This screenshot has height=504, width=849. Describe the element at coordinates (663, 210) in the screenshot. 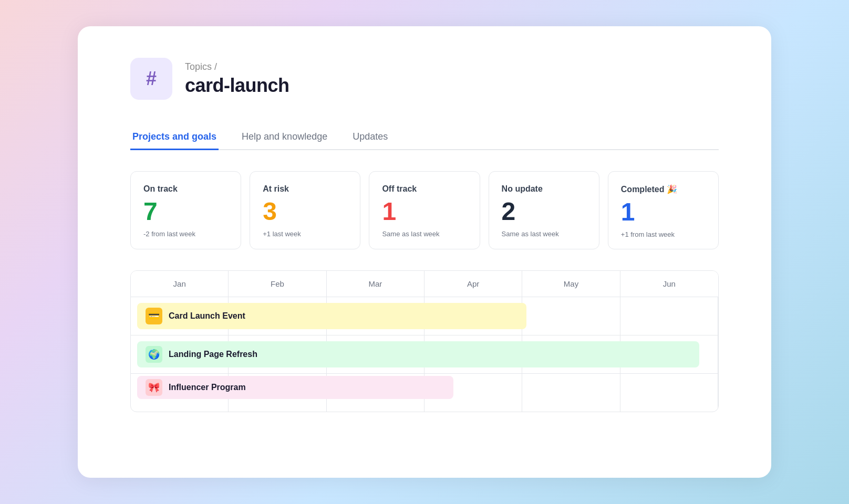

I see `status-card-completed: Completed 🎉 1 +1 from last week` at that location.